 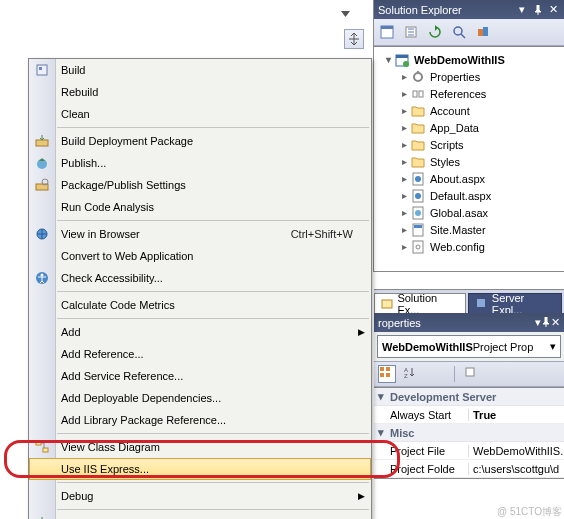 What do you see at coordinates (553, 346) in the screenshot?
I see `chevron-down-icon: ▾` at bounding box center [553, 346].